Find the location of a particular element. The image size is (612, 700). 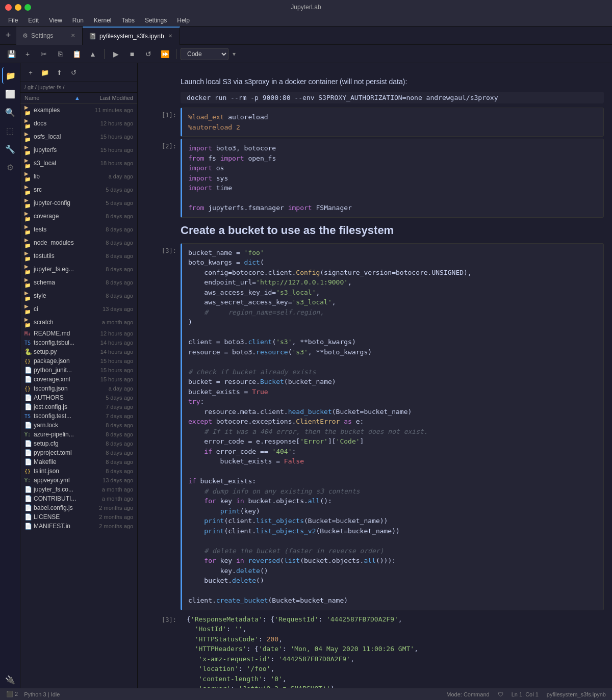

list-item: ▶ 📁schema8 days ago is located at coordinates (79, 282).